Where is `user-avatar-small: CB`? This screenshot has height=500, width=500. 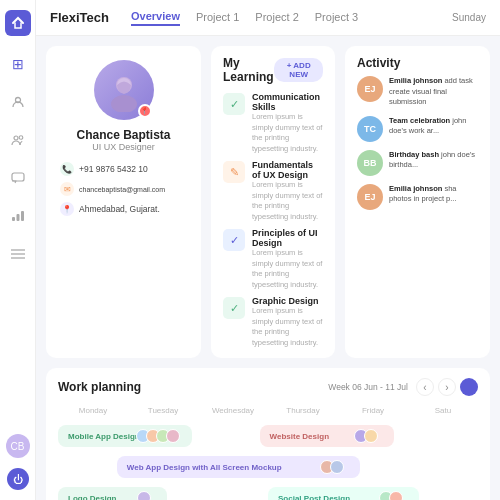 user-avatar-small: CB is located at coordinates (18, 446).